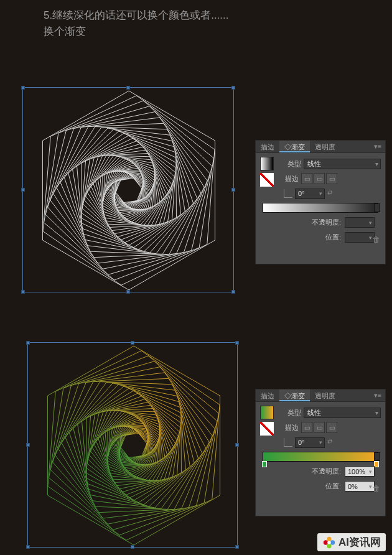  Describe the element at coordinates (264, 464) in the screenshot. I see `gradient-stop-left` at that location.